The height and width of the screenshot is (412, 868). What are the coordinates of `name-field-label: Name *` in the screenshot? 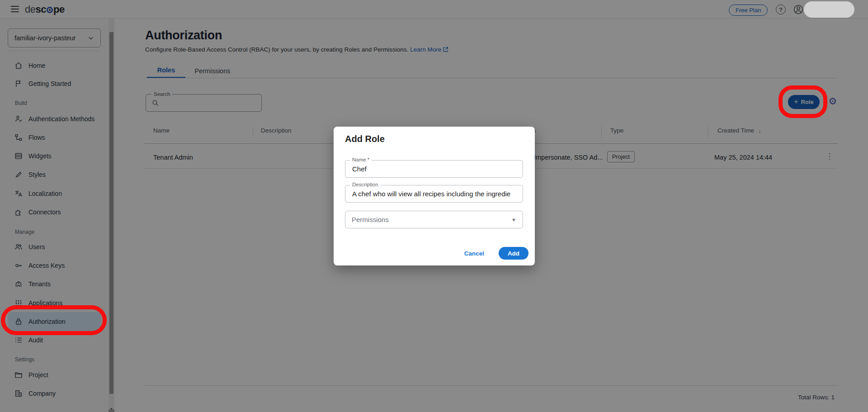 It's located at (361, 160).